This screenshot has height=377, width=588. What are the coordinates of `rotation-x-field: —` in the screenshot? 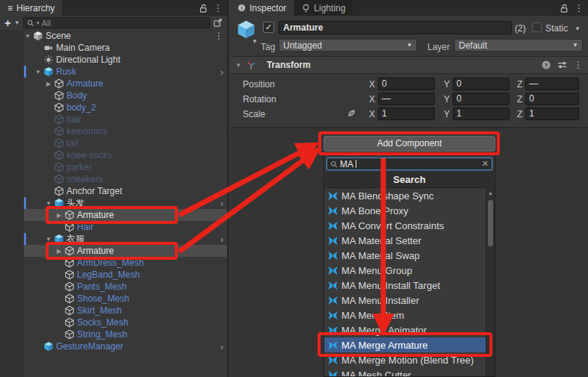 It's located at (406, 99).